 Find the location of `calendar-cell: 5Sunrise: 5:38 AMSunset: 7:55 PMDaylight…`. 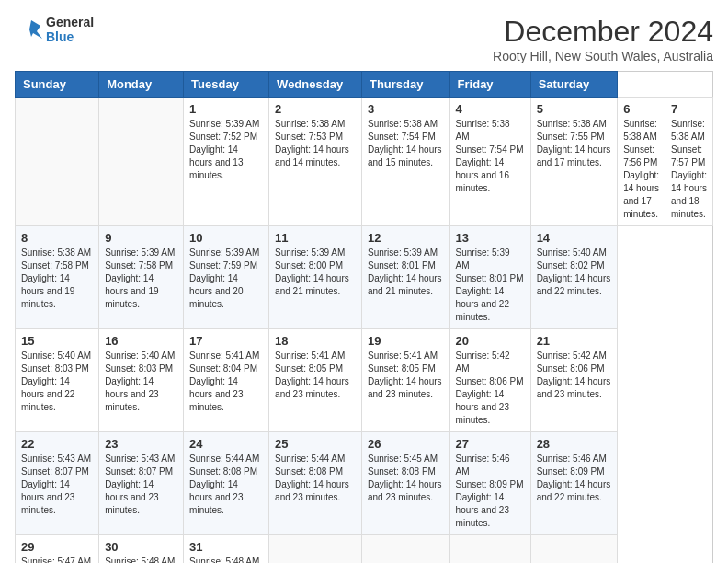

calendar-cell: 5Sunrise: 5:38 AMSunset: 7:55 PMDaylight… is located at coordinates (574, 162).